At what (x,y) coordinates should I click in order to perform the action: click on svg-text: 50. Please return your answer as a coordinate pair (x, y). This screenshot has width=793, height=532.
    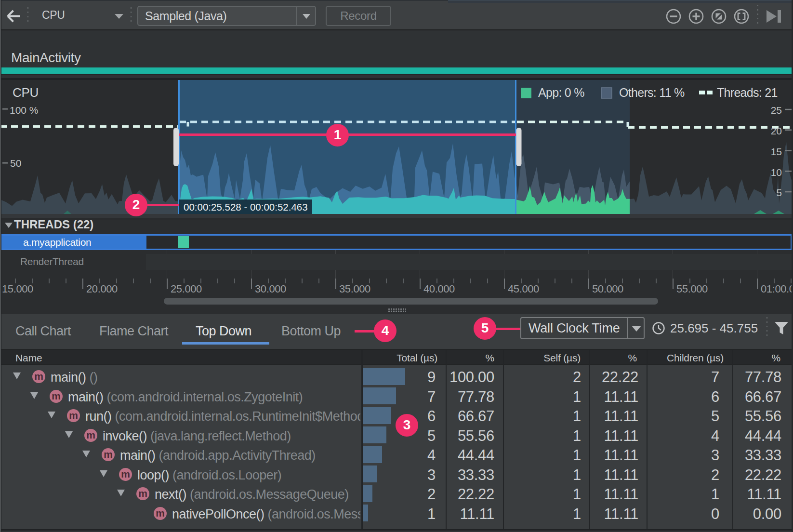
    Looking at the image, I should click on (15, 163).